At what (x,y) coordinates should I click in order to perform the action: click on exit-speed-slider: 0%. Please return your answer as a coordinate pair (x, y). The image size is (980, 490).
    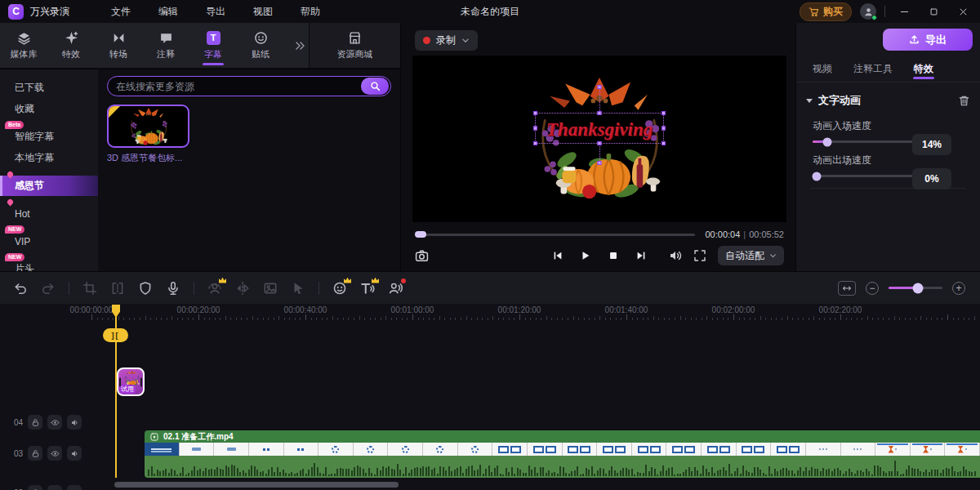
    Looking at the image, I should click on (865, 176).